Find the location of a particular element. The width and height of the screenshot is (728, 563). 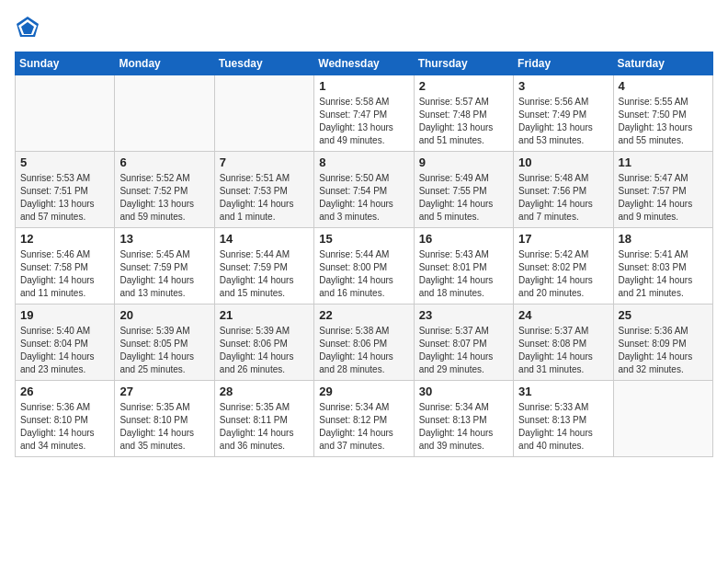

day-info: Sunrise: 5:40 AM Sunset: 8:04 PM Dayligh… is located at coordinates (64, 350).